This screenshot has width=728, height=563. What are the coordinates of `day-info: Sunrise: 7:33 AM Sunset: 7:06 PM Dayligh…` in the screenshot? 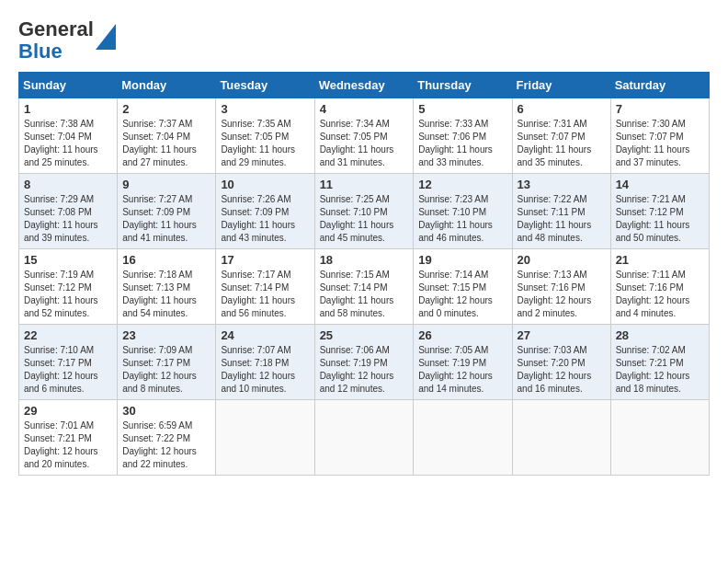 It's located at (462, 144).